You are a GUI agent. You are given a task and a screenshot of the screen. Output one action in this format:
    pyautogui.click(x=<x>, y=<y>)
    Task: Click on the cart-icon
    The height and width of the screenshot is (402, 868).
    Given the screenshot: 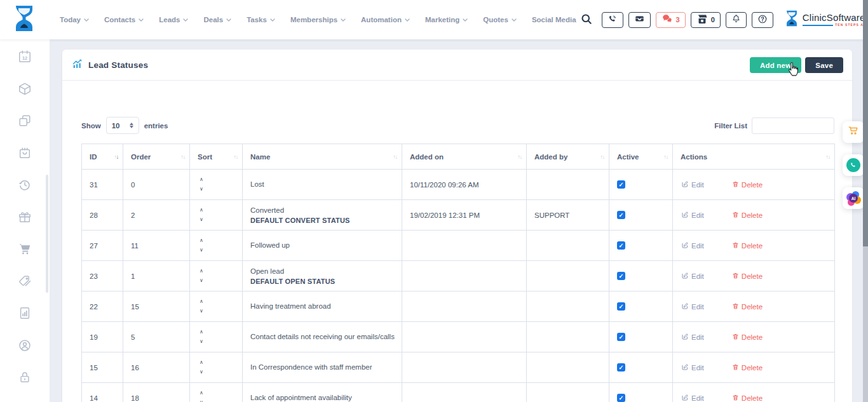 What is the action you would take?
    pyautogui.click(x=25, y=249)
    